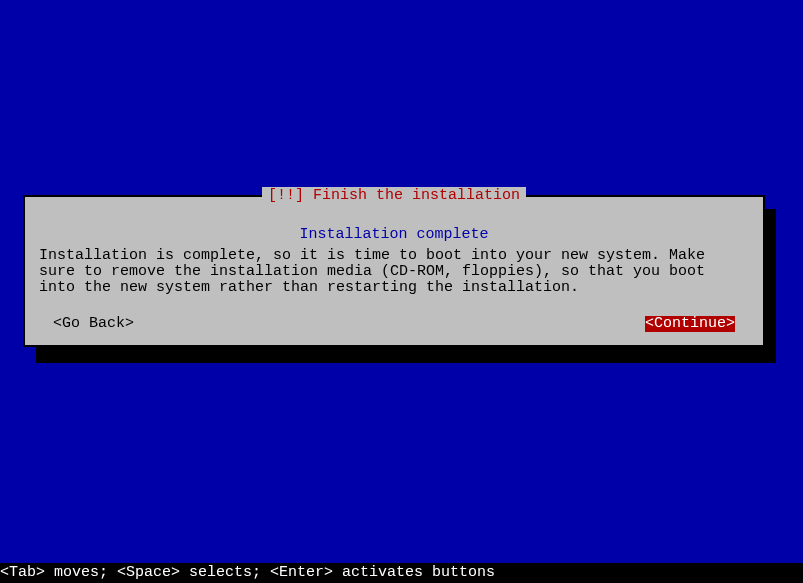 The image size is (803, 583). Describe the element at coordinates (394, 196) in the screenshot. I see `dialog-title: [!!] Finish the installation` at that location.